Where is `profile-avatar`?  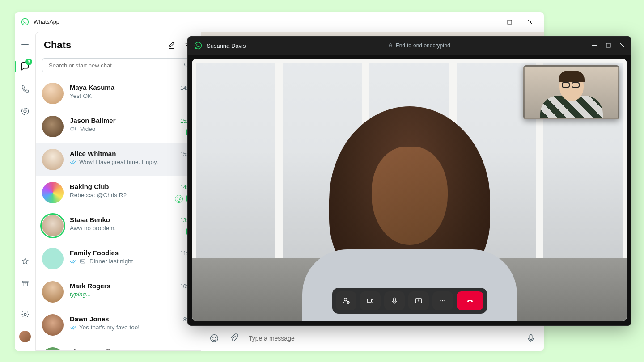 profile-avatar is located at coordinates (25, 337).